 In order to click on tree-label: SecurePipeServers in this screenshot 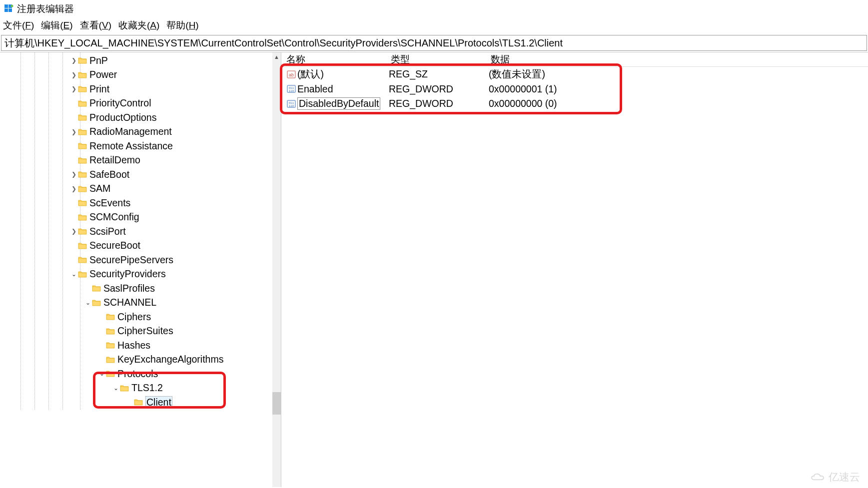, I will do `click(131, 260)`.